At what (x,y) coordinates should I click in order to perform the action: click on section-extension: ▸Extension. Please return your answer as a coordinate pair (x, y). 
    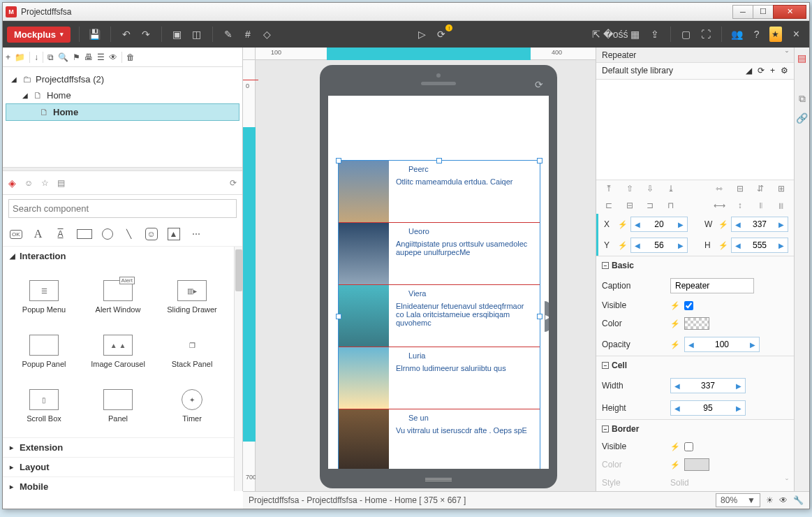
    Looking at the image, I should click on (123, 447).